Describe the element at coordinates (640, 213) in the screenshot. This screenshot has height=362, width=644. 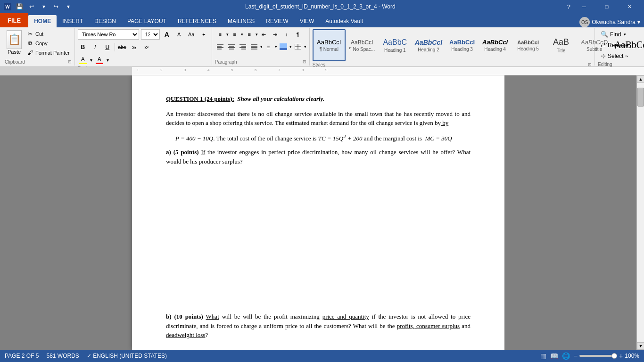
I see `scrollbar-track` at that location.